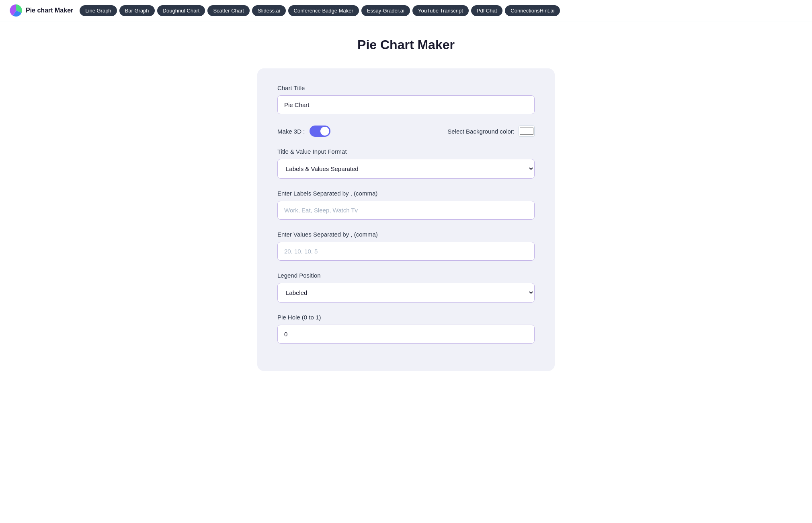 The width and height of the screenshot is (812, 523). I want to click on pie-hole-group: Pie Hole (0 to 1), so click(406, 329).